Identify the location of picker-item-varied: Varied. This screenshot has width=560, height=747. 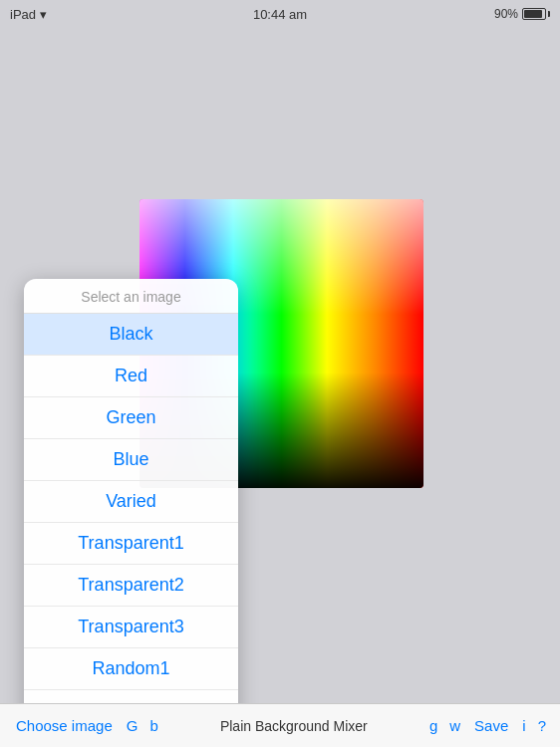
(132, 502).